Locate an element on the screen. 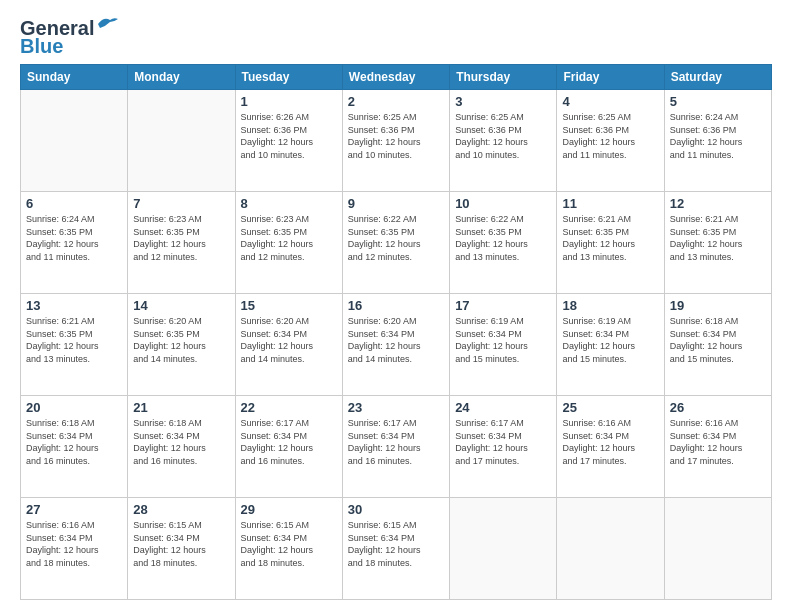  calendar-cell: 14Sunrise: 6:20 AM Sunset: 6:35 PM Dayli… is located at coordinates (182, 345).